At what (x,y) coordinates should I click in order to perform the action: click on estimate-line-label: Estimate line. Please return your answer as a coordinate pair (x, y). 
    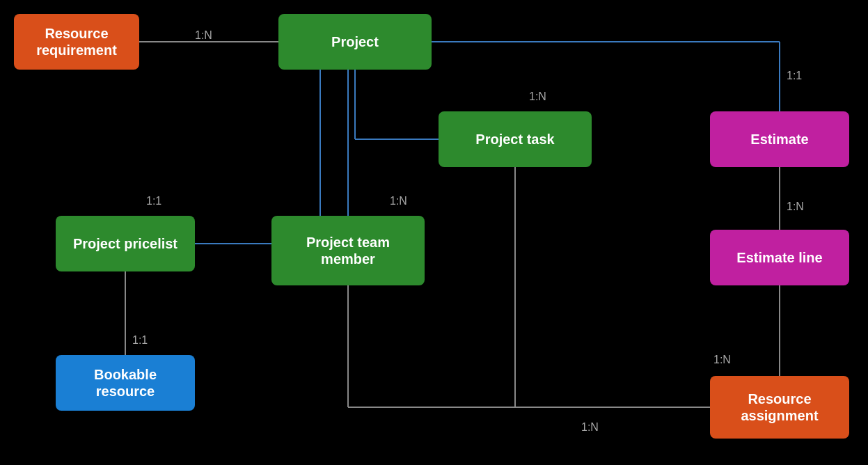
    Looking at the image, I should click on (780, 258).